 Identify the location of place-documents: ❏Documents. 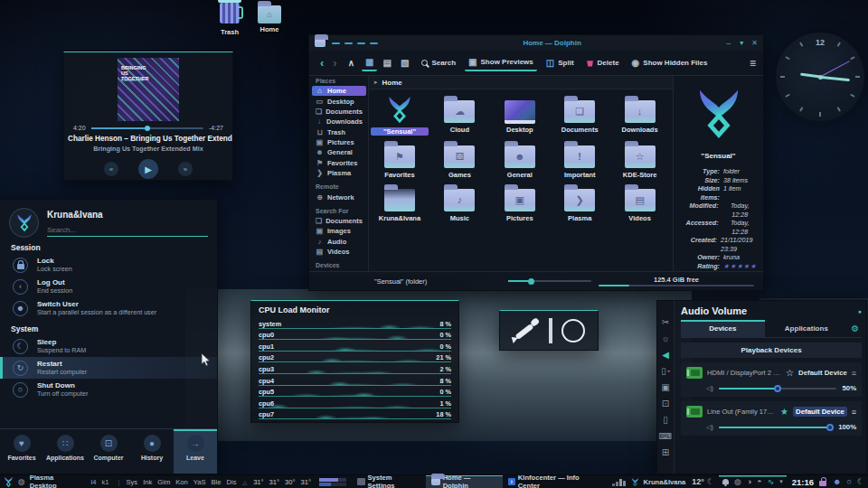
(339, 112).